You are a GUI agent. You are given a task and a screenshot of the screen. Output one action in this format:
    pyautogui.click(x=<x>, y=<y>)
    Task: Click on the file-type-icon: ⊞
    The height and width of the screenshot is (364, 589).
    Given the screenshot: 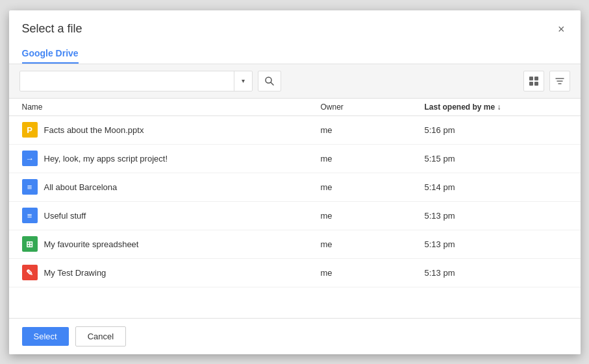 What is the action you would take?
    pyautogui.click(x=30, y=244)
    